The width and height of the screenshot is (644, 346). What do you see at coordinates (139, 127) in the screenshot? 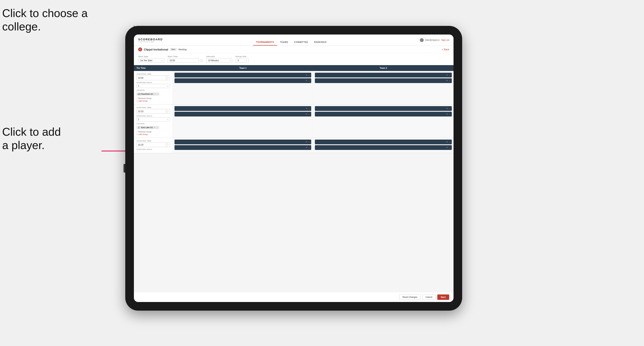
I see `course-icon-2: 🏌` at bounding box center [139, 127].